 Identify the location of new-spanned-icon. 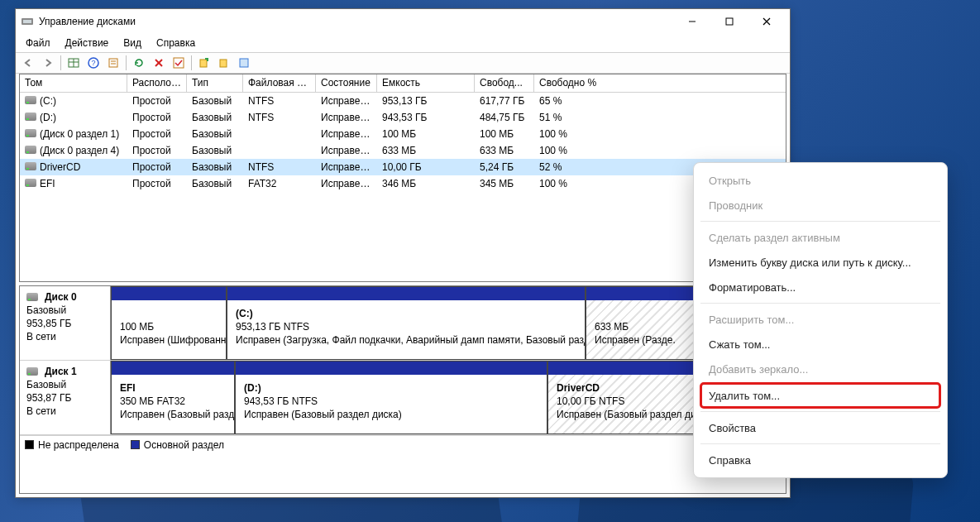
(224, 63).